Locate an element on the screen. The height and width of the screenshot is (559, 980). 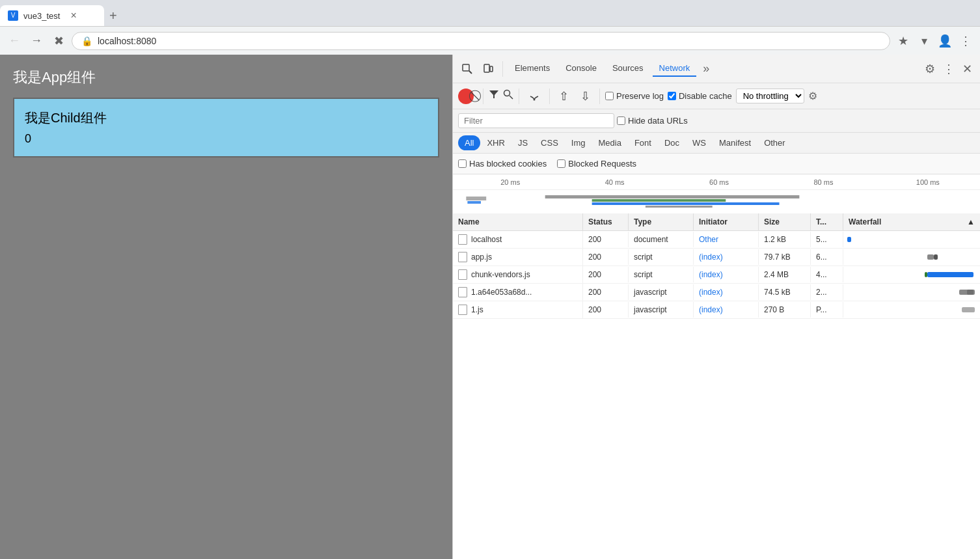
td-status-appjs: 200 is located at coordinates (606, 257).